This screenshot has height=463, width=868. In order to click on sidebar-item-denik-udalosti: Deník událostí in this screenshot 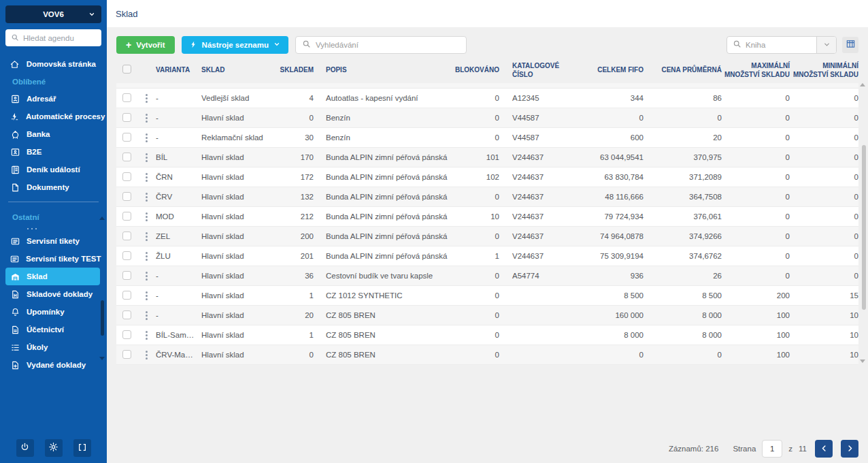, I will do `click(53, 170)`.